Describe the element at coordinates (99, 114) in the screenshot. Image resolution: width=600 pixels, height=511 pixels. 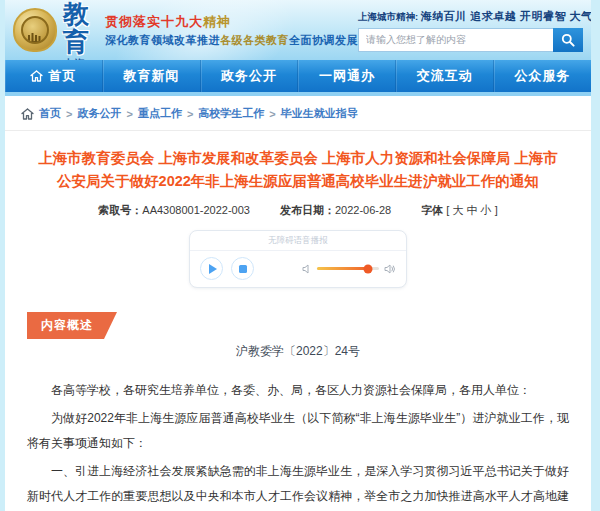
I see `breadcrumb-gov-affairs: 政务公开` at that location.